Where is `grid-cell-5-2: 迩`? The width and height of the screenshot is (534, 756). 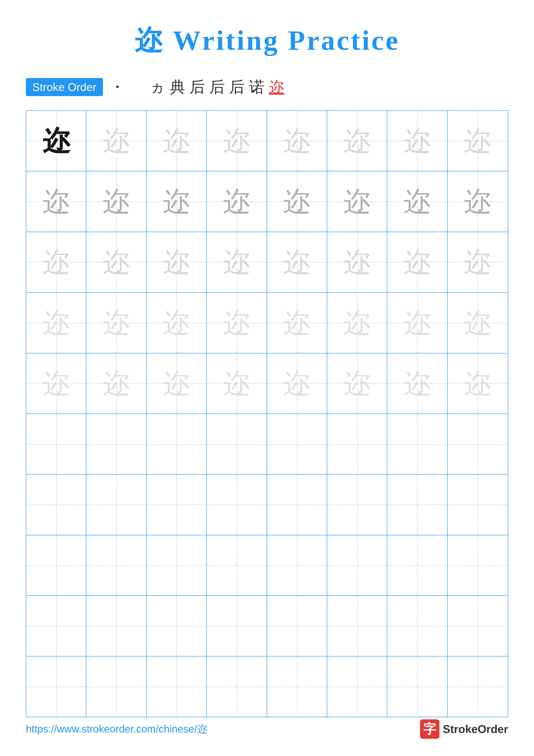
grid-cell-5-2: 迩 is located at coordinates (116, 383).